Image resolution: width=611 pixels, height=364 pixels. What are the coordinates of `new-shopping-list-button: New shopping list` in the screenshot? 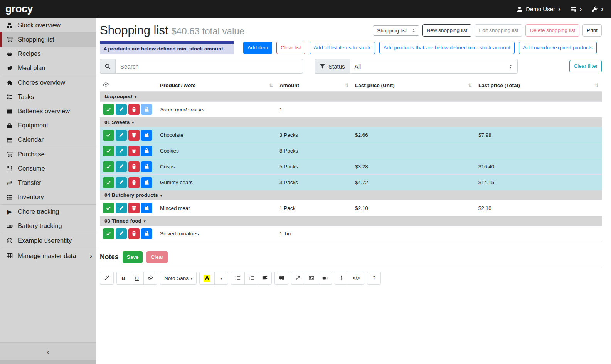 It's located at (447, 30).